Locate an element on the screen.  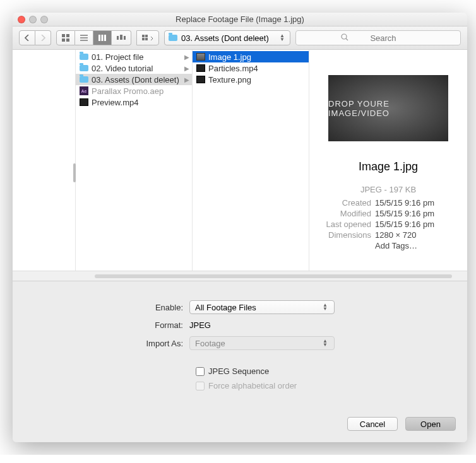
window-controls is located at coordinates (30, 20).